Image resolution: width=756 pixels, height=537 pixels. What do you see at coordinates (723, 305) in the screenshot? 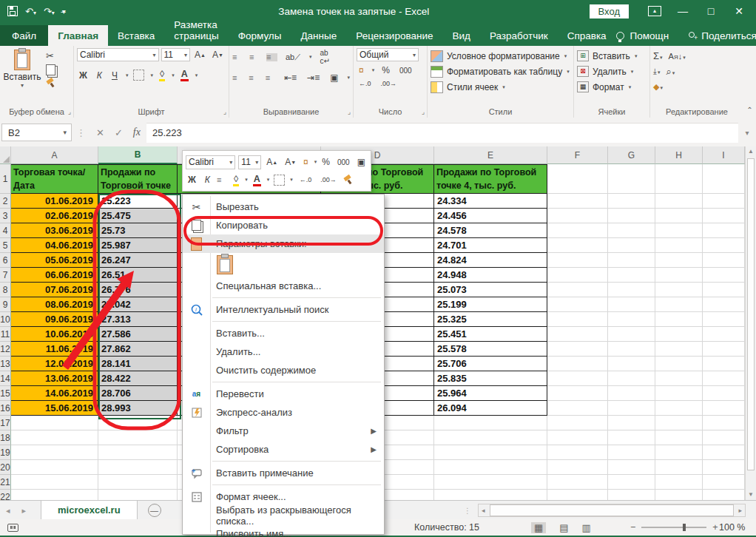
I see `cell-I9` at bounding box center [723, 305].